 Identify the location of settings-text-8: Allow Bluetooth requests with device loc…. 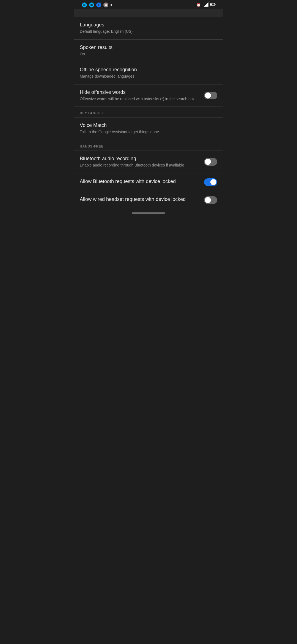
(140, 182).